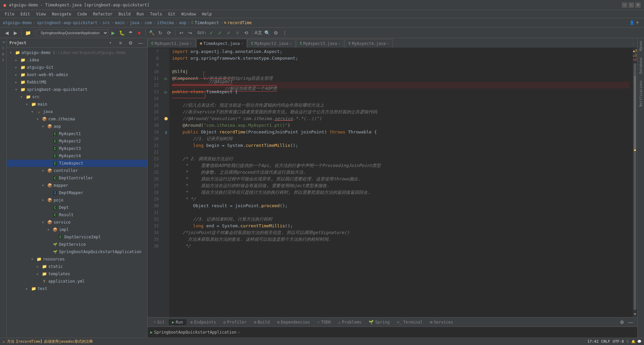  What do you see at coordinates (15, 33) in the screenshot?
I see `forward-button: ▶` at bounding box center [15, 33].